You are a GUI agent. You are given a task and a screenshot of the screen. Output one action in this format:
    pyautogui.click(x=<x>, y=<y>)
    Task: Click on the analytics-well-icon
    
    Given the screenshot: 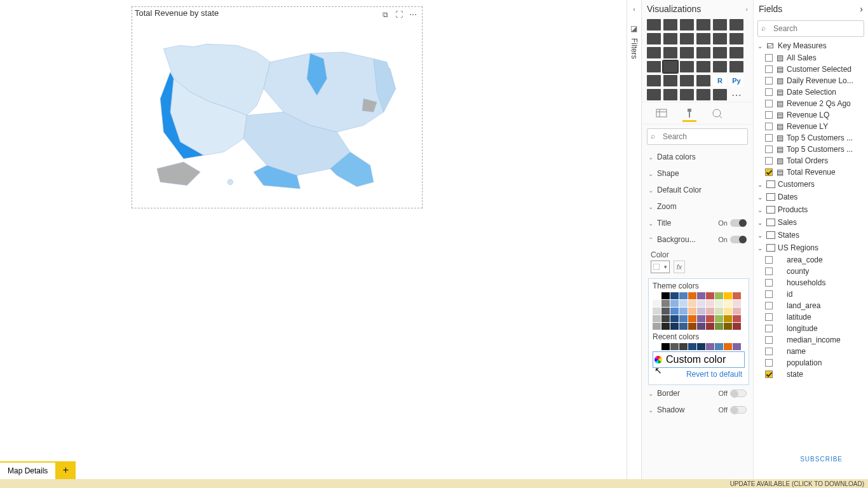 What is the action you would take?
    pyautogui.click(x=717, y=113)
    